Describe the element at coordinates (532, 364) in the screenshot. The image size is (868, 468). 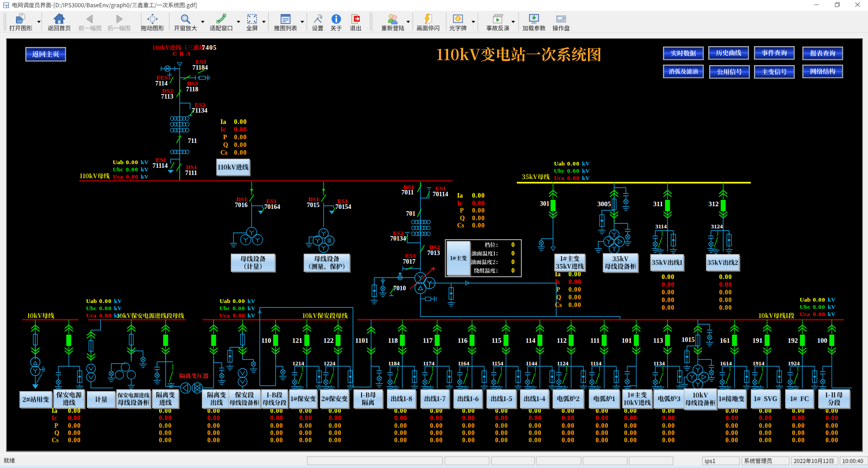
I see `svg-text: 1144` at that location.